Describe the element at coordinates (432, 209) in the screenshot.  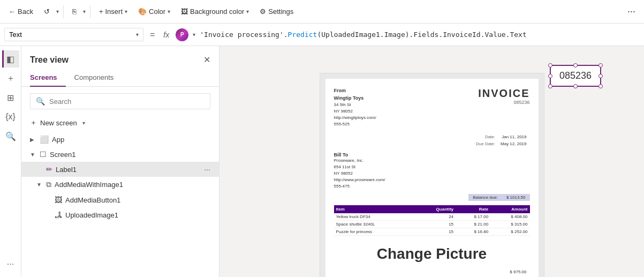
I see `invoice-table-head: Item Quantity Rate Amount` at that location.